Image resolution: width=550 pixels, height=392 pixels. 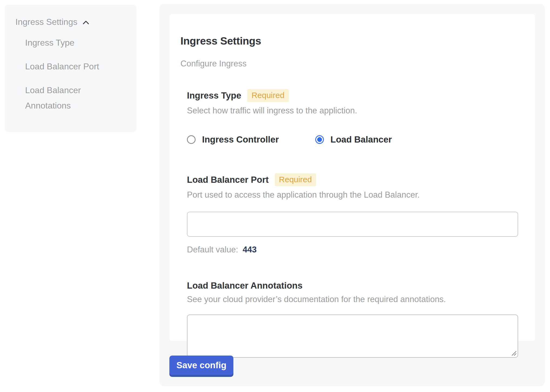 I want to click on default-value-label: Default value:, so click(x=213, y=249).